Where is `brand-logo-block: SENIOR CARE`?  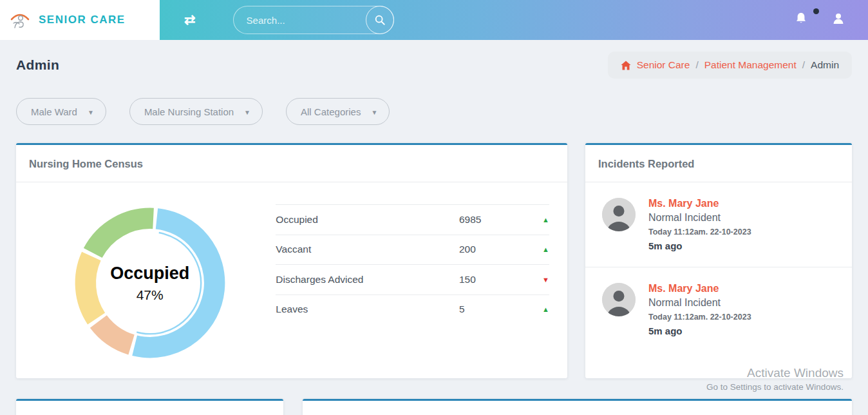 brand-logo-block: SENIOR CARE is located at coordinates (80, 20).